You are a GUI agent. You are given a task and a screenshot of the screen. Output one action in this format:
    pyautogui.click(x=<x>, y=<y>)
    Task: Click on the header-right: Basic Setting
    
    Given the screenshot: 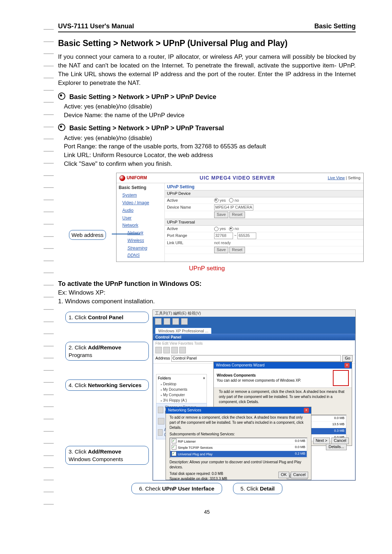 What is the action you would take?
    pyautogui.click(x=335, y=26)
    